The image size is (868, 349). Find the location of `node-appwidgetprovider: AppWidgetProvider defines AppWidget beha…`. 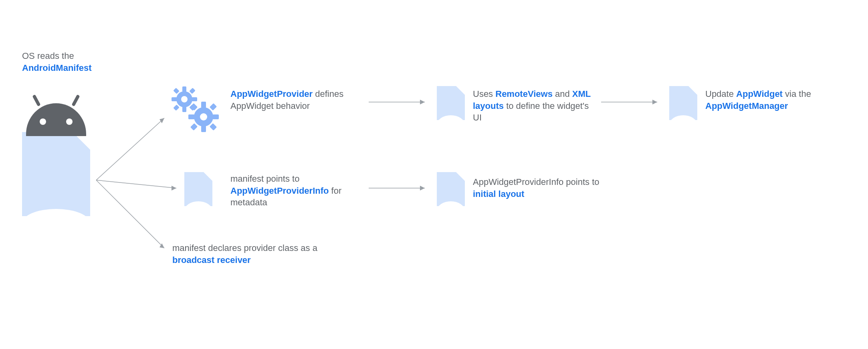

node-appwidgetprovider: AppWidgetProvider defines AppWidget beha… is located at coordinates (291, 100).